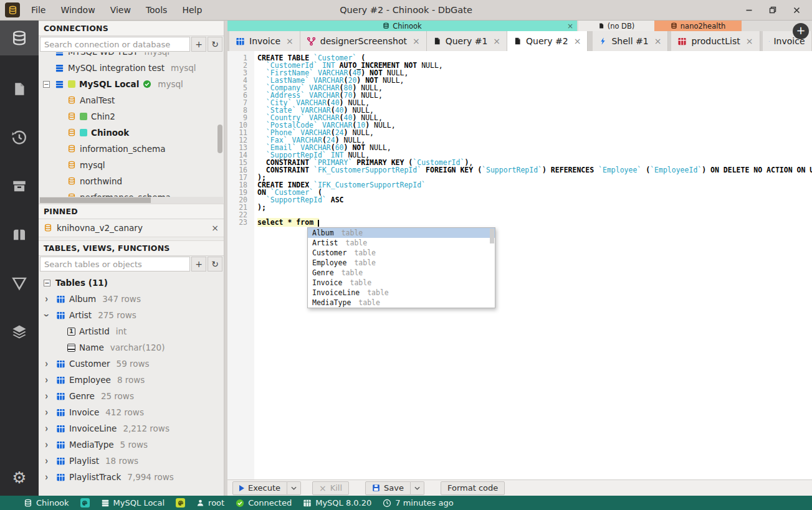  Describe the element at coordinates (401, 303) in the screenshot. I see `autocomplete-item: MediaTypetable` at that location.